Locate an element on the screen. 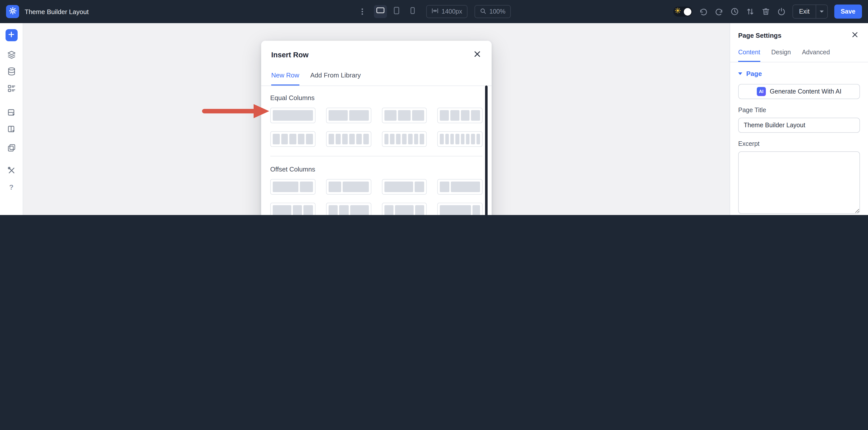  exit-dropdown-button is located at coordinates (822, 11).